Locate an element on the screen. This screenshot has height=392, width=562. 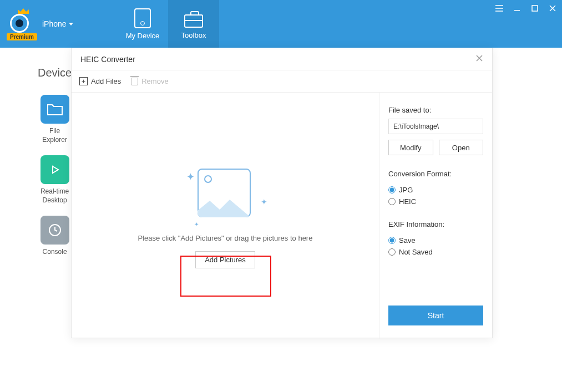
start-button: Start is located at coordinates (436, 315).